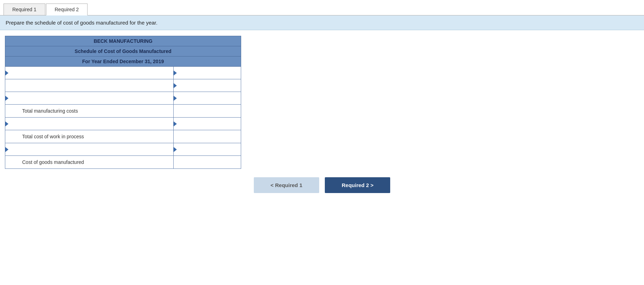  I want to click on schedule-title-2: Schedule of Cost of Goods Manufactured, so click(123, 51).